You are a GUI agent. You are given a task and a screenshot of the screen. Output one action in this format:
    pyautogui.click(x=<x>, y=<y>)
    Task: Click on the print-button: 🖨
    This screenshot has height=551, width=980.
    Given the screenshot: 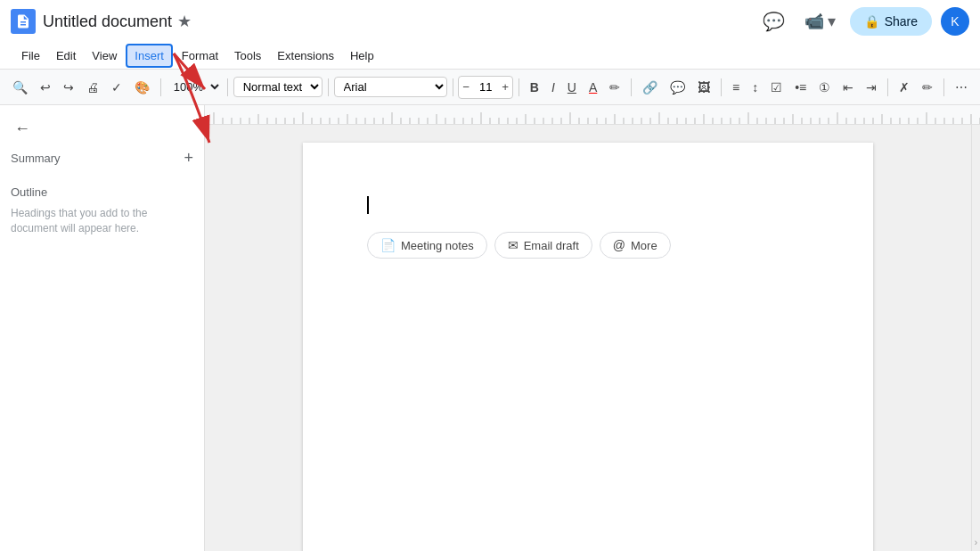 What is the action you would take?
    pyautogui.click(x=93, y=87)
    